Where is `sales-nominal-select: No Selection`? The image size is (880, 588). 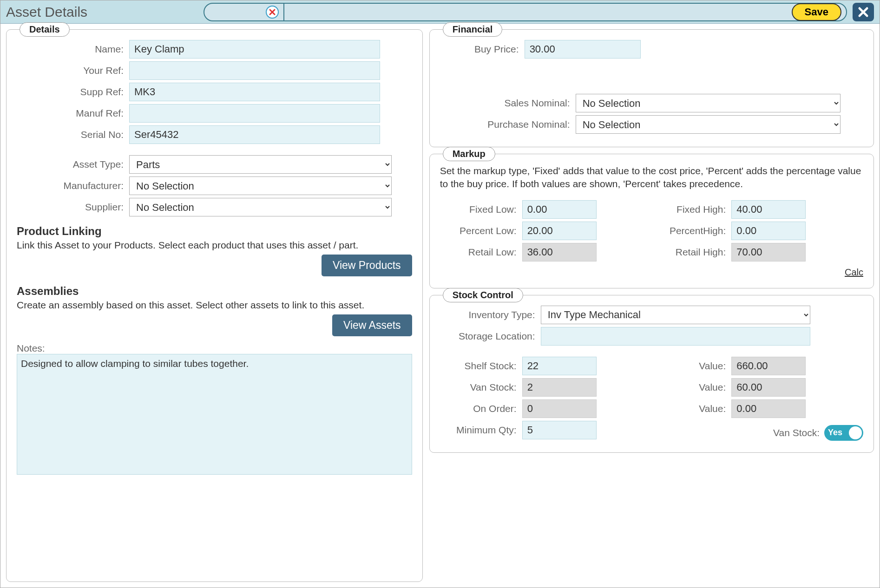
sales-nominal-select: No Selection is located at coordinates (708, 103).